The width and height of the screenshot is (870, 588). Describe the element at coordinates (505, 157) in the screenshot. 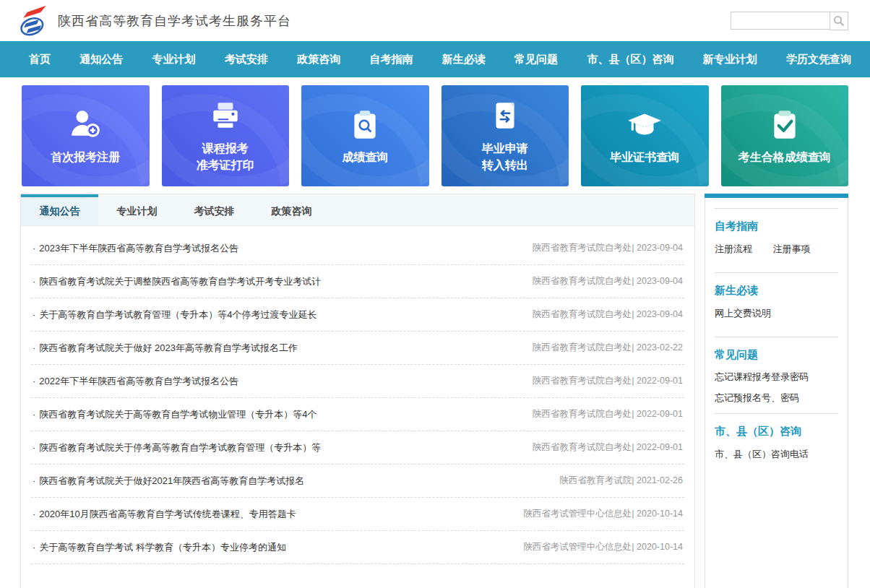

I see `tile-label: 毕业申请转入转出` at that location.